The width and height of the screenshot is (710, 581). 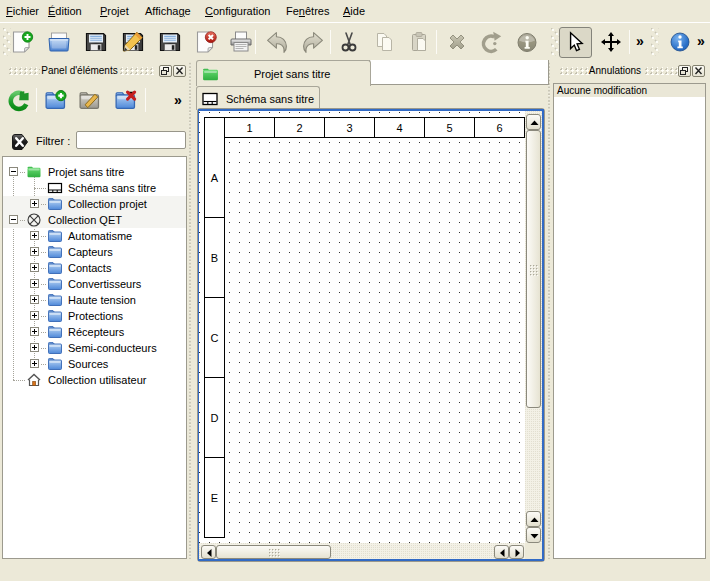 What do you see at coordinates (499, 128) in the screenshot?
I see `svg-text: 6` at bounding box center [499, 128].